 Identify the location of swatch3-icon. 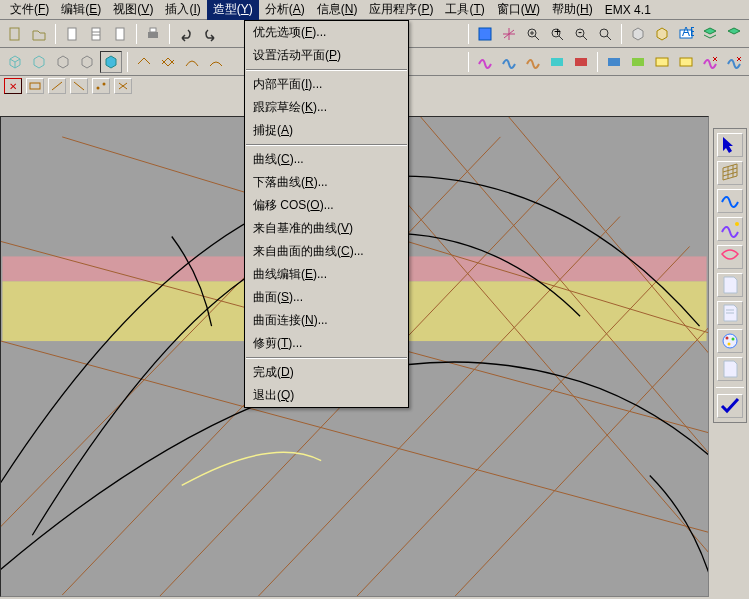
(533, 62).